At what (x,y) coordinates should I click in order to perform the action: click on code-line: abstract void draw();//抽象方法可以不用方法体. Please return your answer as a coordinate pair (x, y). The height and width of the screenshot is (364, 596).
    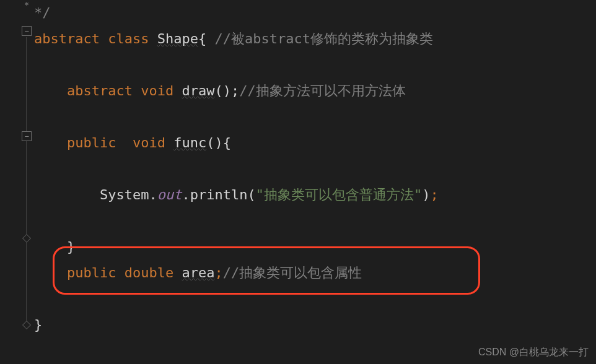
    Looking at the image, I should click on (315, 91).